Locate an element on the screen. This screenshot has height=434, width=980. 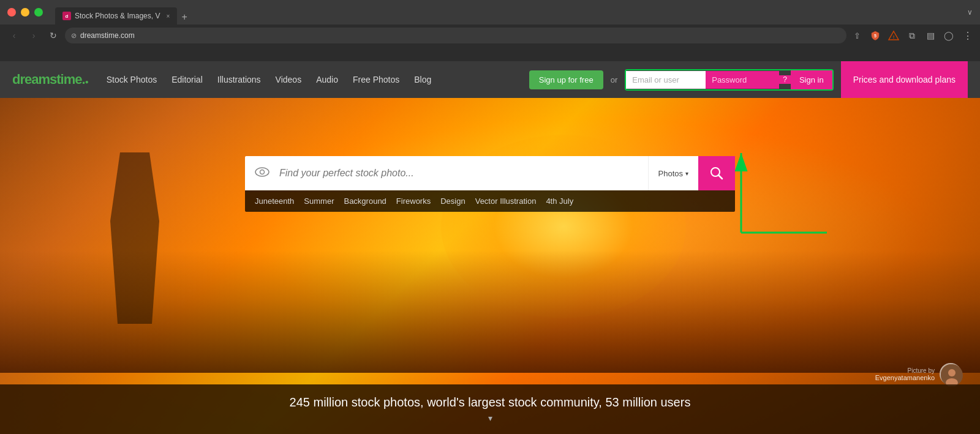
forward-btn: › is located at coordinates (34, 36).